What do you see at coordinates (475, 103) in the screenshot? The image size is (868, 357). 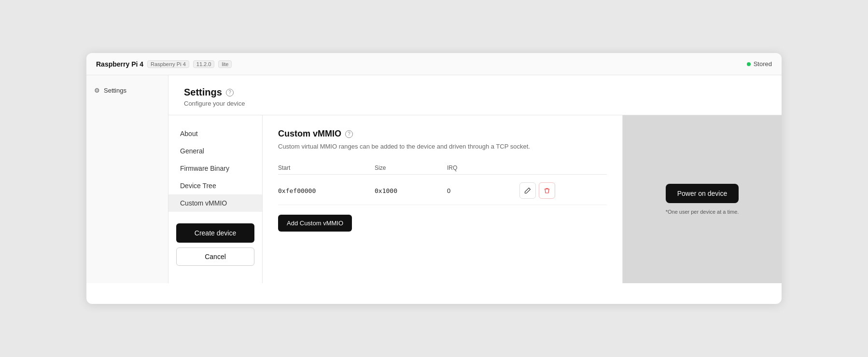 I see `settings-subtitle: Configure your device` at bounding box center [475, 103].